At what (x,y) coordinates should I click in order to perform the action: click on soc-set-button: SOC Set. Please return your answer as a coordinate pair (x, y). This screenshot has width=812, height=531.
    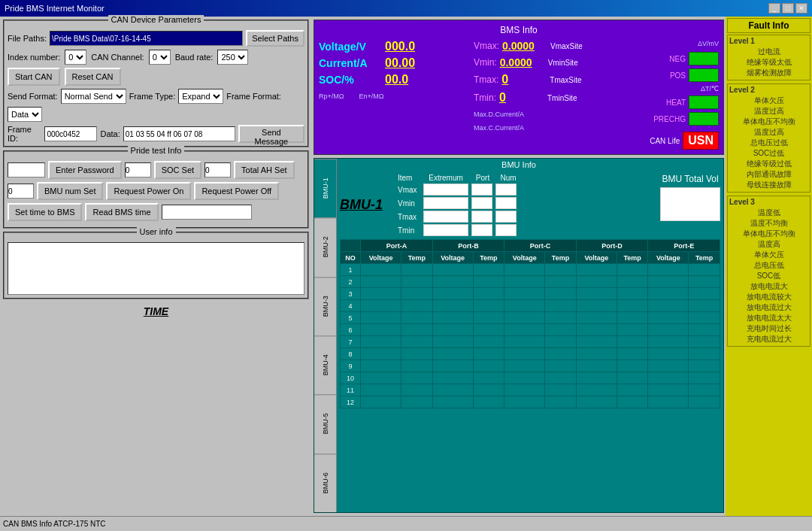
    Looking at the image, I should click on (177, 170).